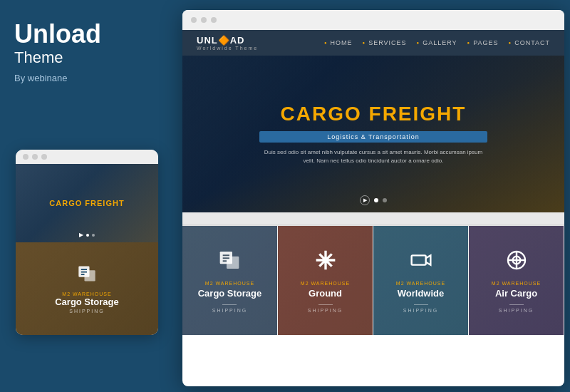 This screenshot has height=392, width=570. Describe the element at coordinates (516, 281) in the screenshot. I see `card-content-aircargo: M2 Warehouse Air Cargo SHIPPING` at that location.